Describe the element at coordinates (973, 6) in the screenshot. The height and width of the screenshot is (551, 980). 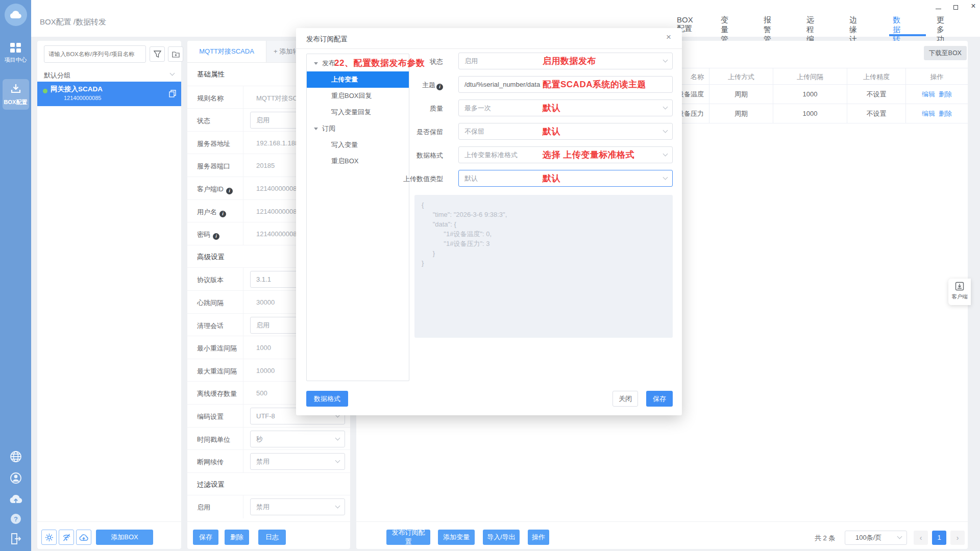
I see `window-close-button: ×` at that location.